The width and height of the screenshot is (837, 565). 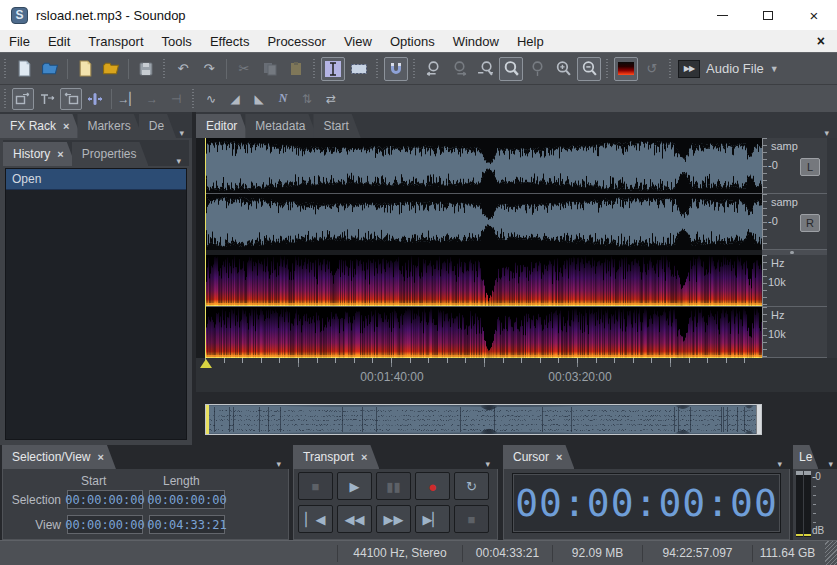 I want to click on tab-history: History×, so click(x=40, y=154).